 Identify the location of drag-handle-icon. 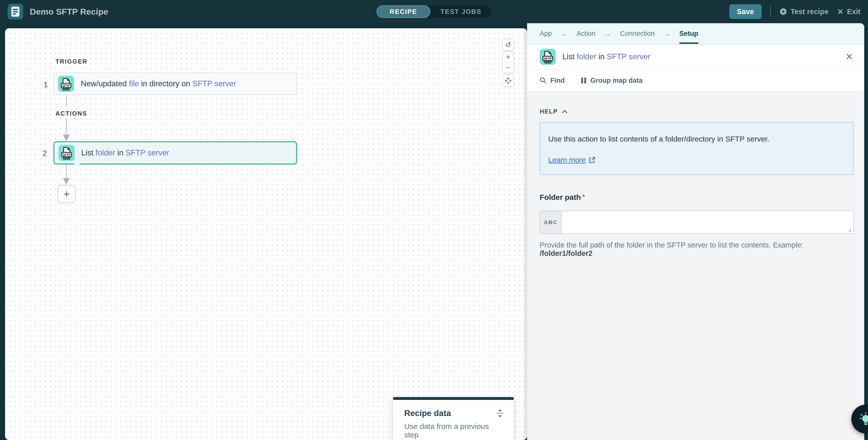
(500, 413).